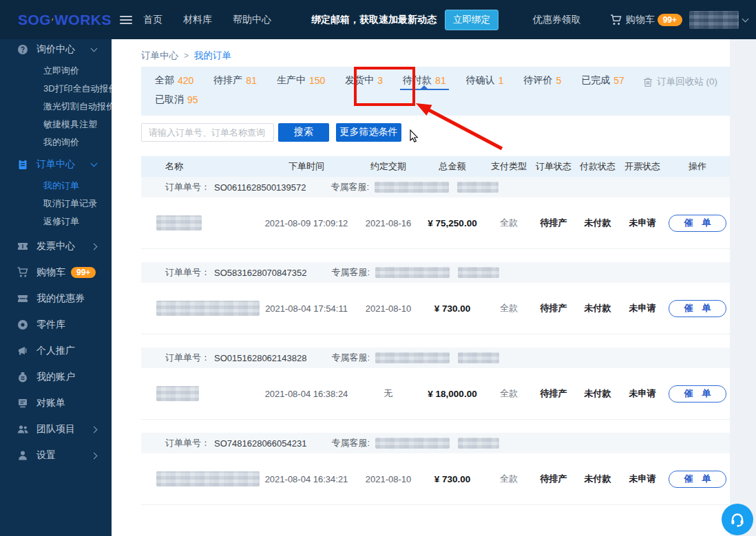 The height and width of the screenshot is (536, 756). What do you see at coordinates (56, 89) in the screenshot?
I see `sidebar-item-3d-print-quote: 3D打印全自动报价` at bounding box center [56, 89].